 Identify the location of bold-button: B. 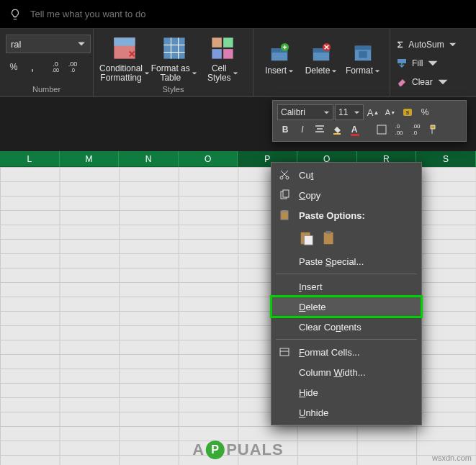
(285, 130).